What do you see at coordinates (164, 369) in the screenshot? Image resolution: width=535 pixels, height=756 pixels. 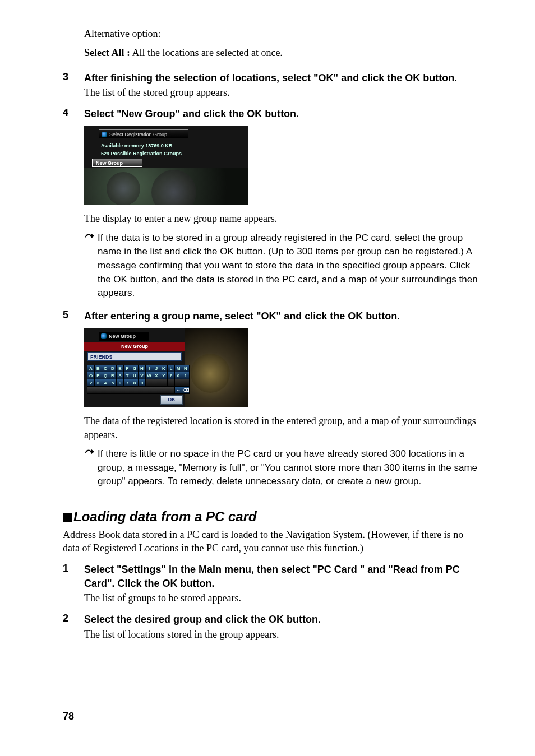 I see `keyboard-key: K` at bounding box center [164, 369].